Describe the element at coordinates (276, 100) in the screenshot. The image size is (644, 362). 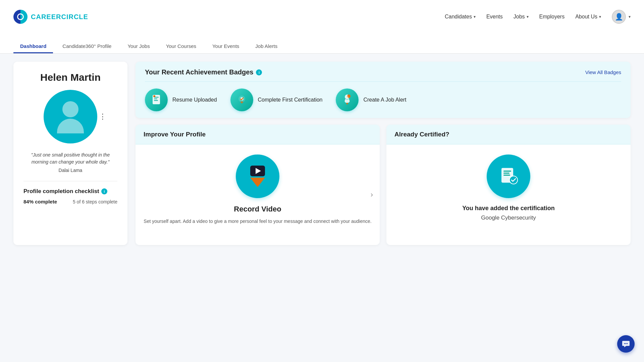
I see `badge-certification: Complete First Certification` at that location.